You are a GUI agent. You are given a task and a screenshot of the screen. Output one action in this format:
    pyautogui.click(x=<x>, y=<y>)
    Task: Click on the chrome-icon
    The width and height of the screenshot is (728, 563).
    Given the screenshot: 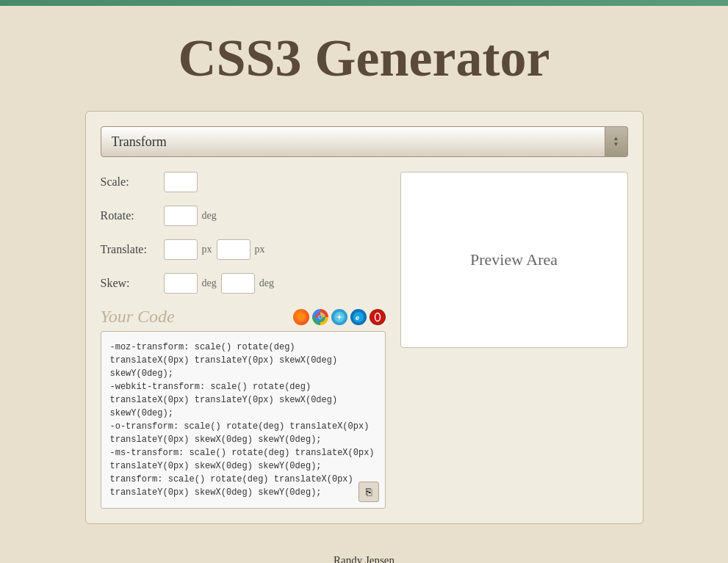 What is the action you would take?
    pyautogui.click(x=320, y=317)
    